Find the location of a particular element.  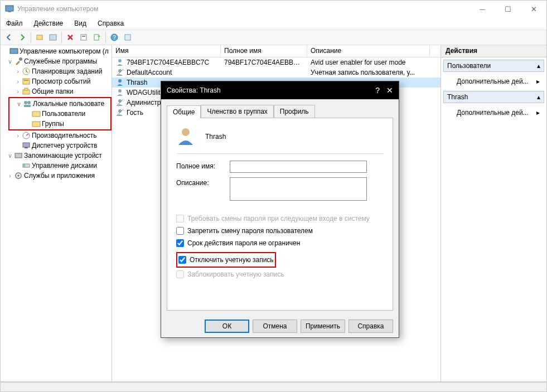

tree-local-users: Локальные пользовате is located at coordinates (69, 104).